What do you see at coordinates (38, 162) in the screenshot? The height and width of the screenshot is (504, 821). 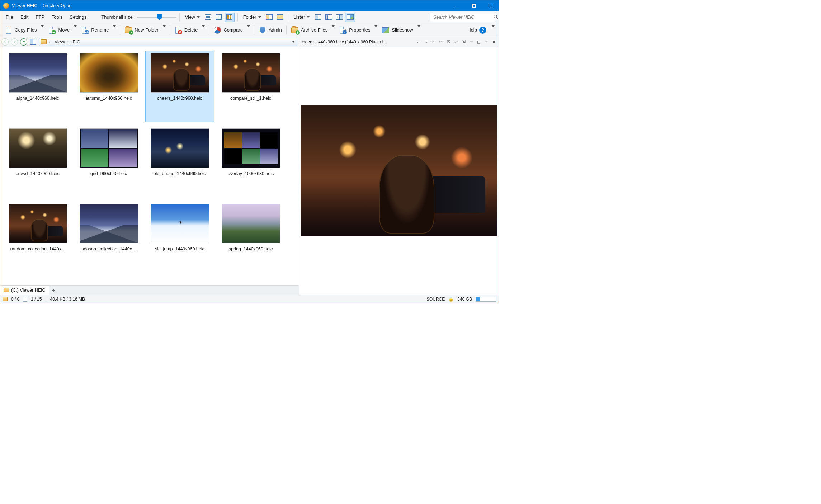 I see `thumbnail-item: crowd_1440x960.heic` at bounding box center [38, 162].